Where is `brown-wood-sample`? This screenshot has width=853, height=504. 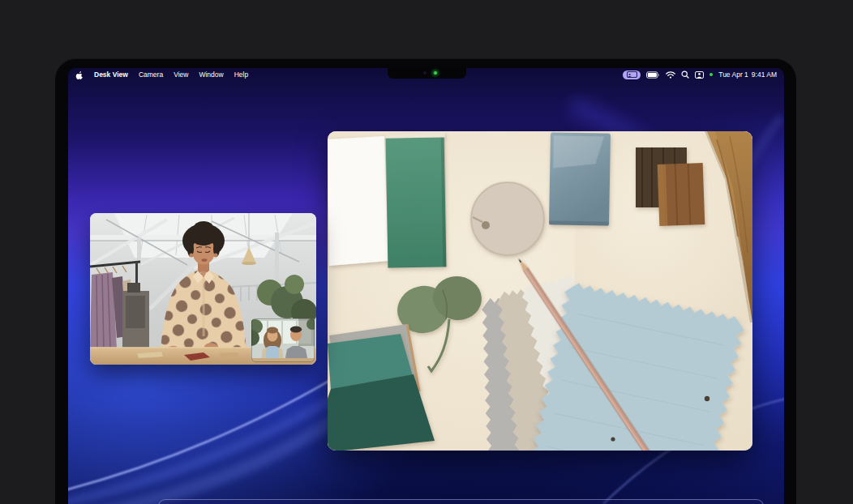
brown-wood-sample is located at coordinates (681, 194).